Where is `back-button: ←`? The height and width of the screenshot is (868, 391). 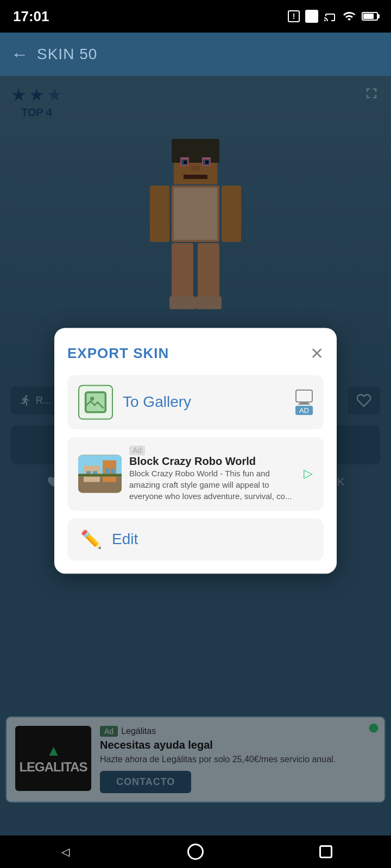
back-button: ← is located at coordinates (20, 54).